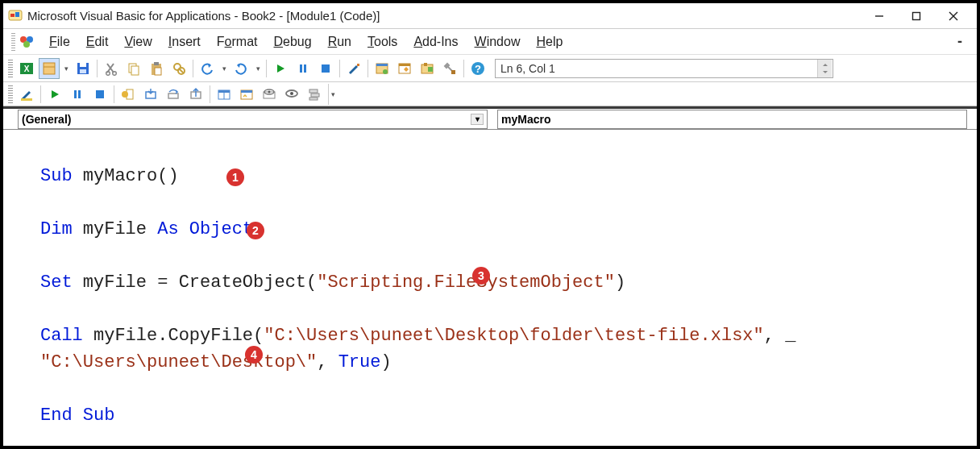  What do you see at coordinates (20, 288) in the screenshot?
I see `margin-indicator-bar` at bounding box center [20, 288].